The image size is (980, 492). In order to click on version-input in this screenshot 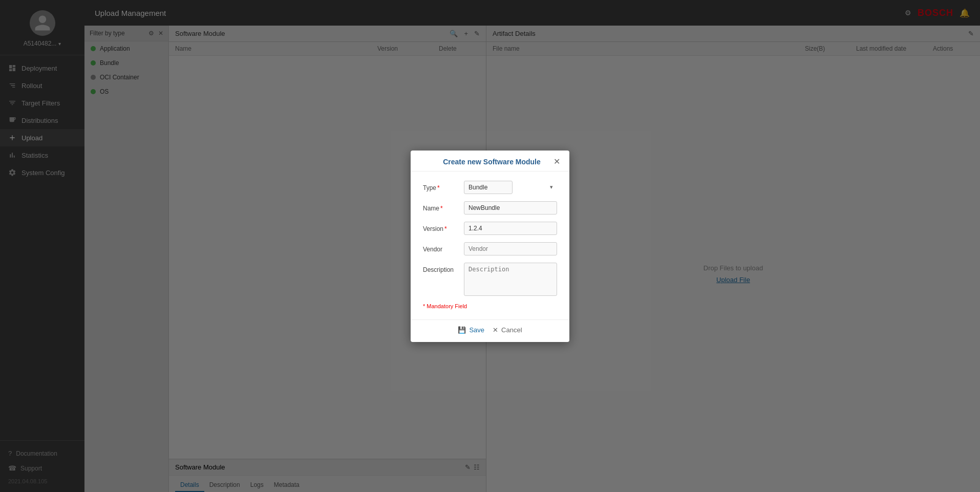, I will do `click(510, 228)`.